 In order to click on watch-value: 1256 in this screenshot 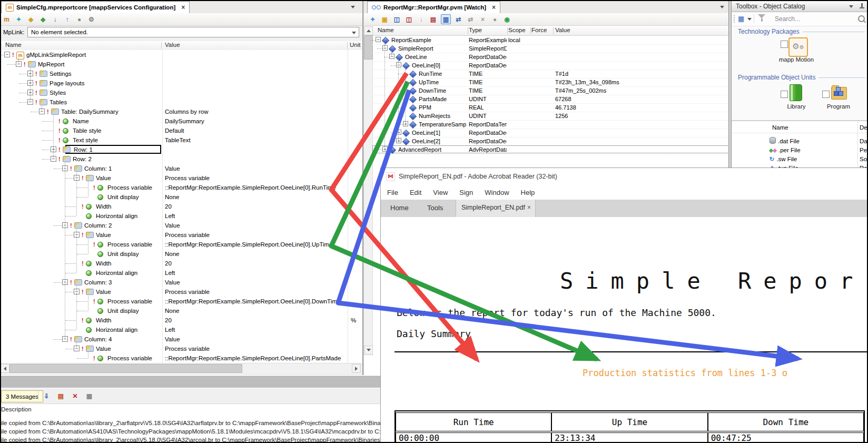, I will do `click(642, 116)`.